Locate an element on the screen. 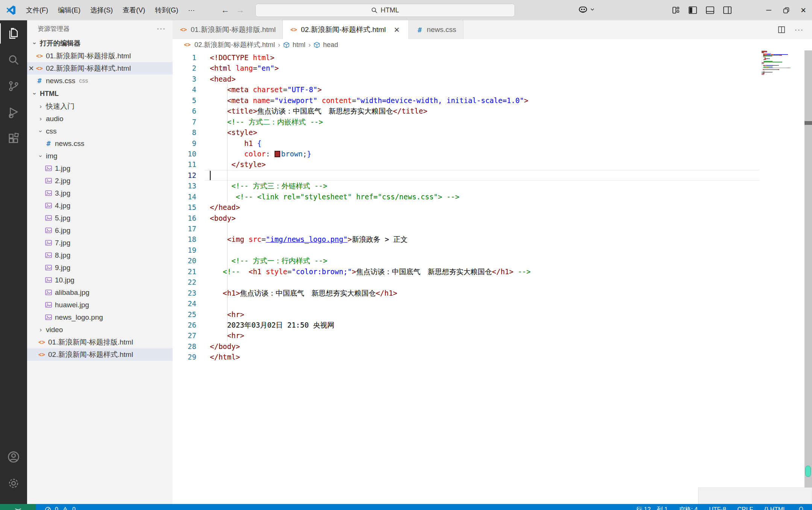  activitybar-settings is located at coordinates (14, 483).